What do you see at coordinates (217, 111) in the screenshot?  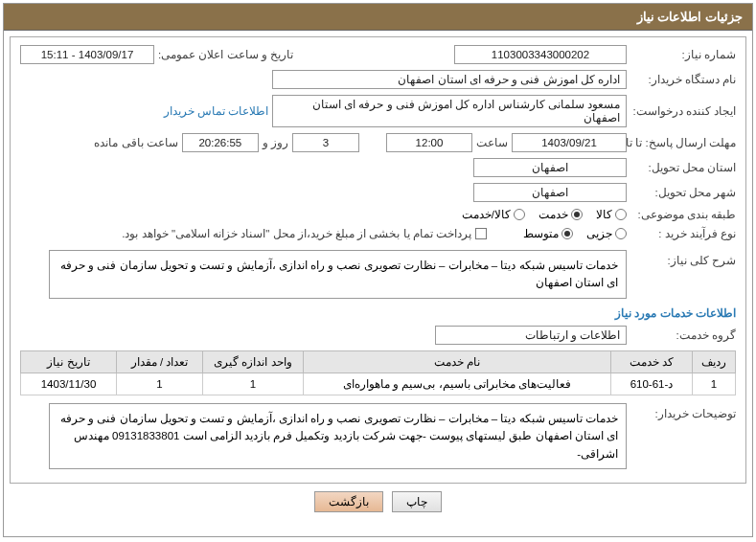 I see `buyer-contact-link: اطلاعات تماس خریدار` at bounding box center [217, 111].